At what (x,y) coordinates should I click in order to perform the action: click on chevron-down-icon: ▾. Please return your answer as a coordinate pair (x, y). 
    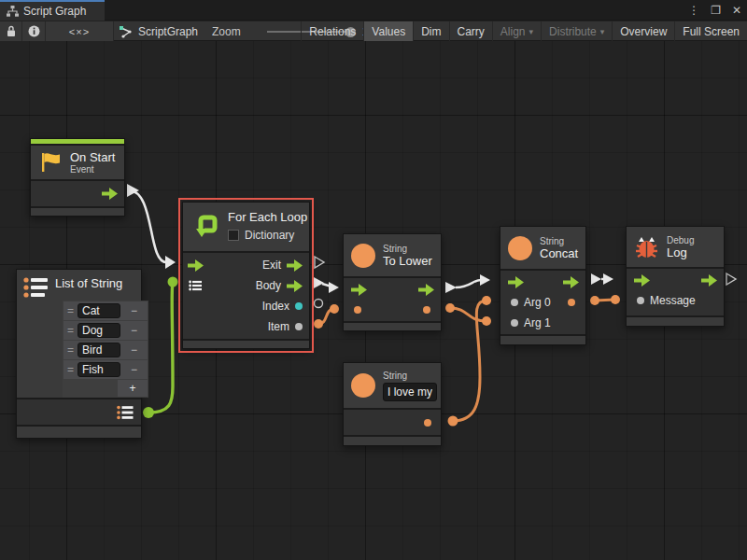
    Looking at the image, I should click on (603, 32).